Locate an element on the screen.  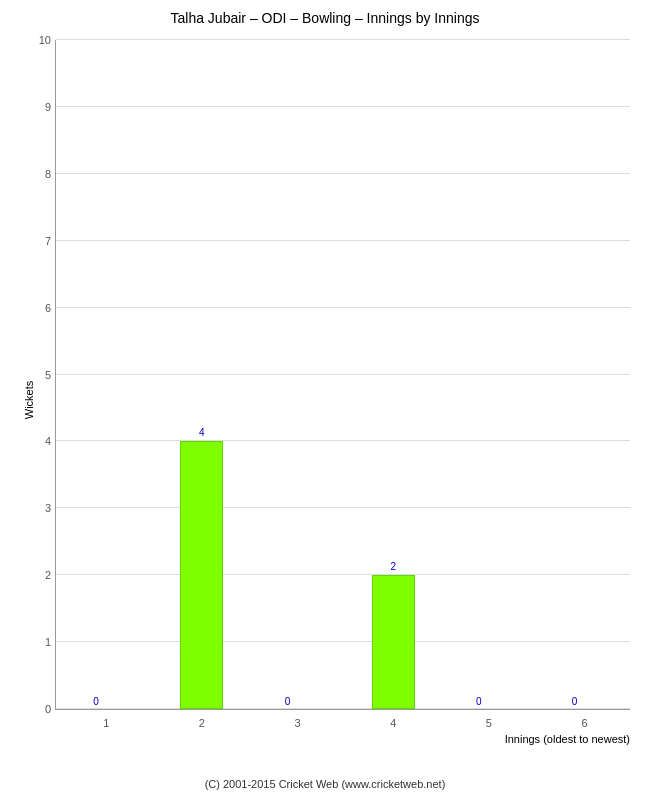
y-tick-label: 10 is located at coordinates (48, 40).